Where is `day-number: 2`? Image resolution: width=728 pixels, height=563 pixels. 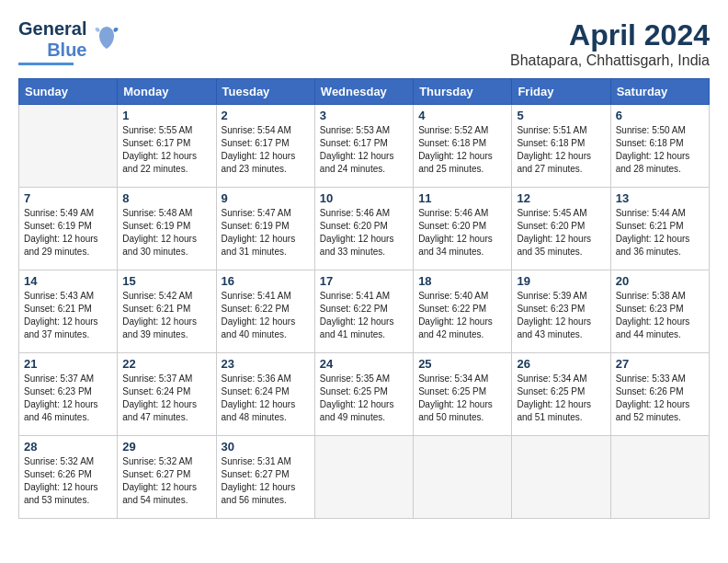
day-number: 2 is located at coordinates (266, 116).